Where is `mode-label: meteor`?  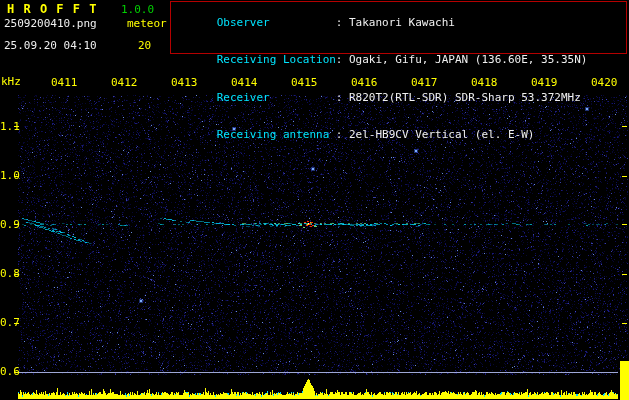 mode-label: meteor is located at coordinates (147, 24).